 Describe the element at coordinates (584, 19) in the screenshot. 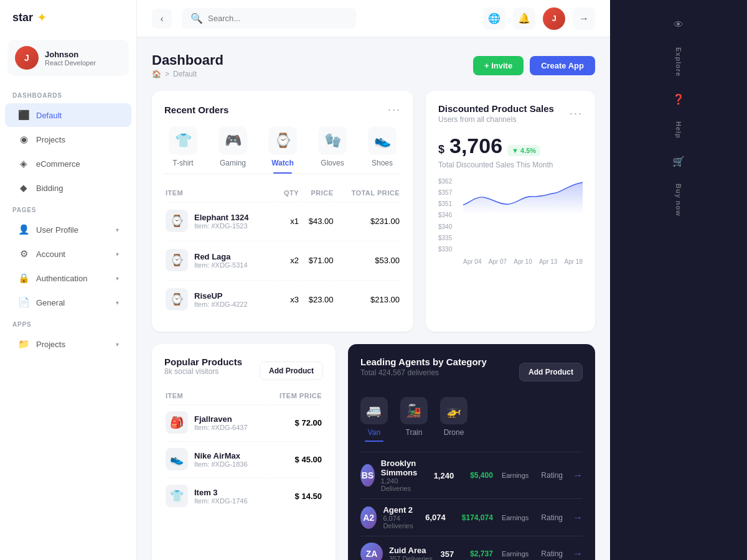

I see `arrow-right-icon-button: →` at that location.